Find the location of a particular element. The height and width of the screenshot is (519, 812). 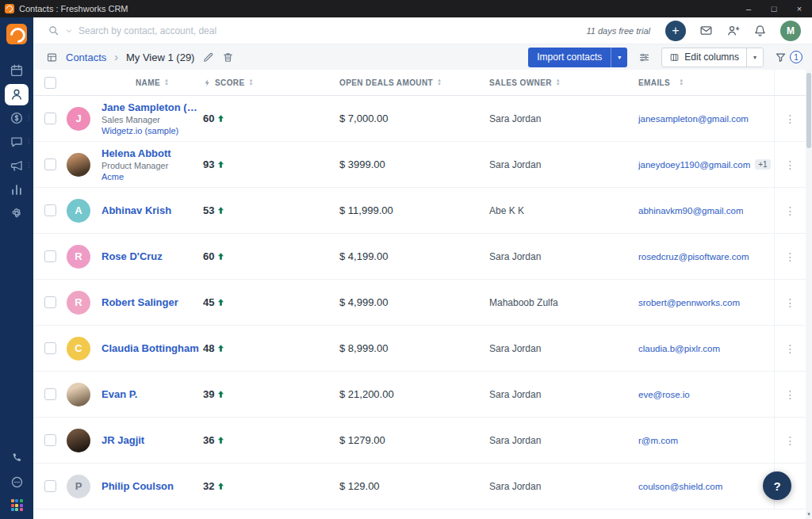

notifications-button is located at coordinates (760, 30).